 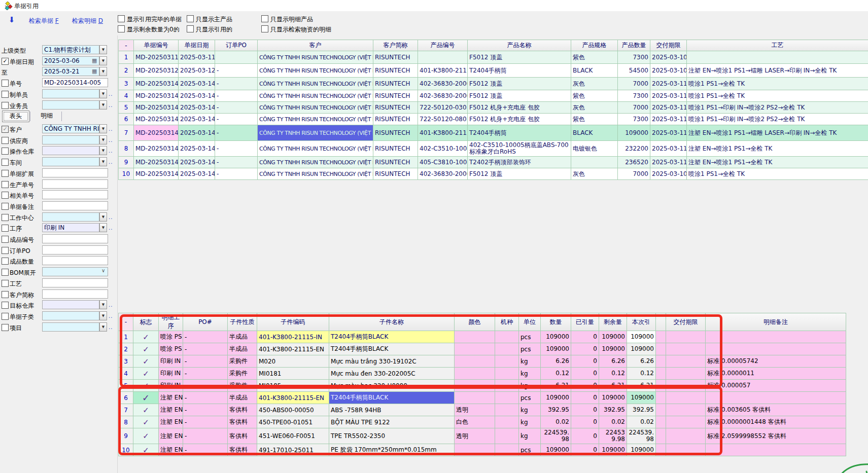 I want to click on column-header-10: 数量, so click(x=556, y=322).